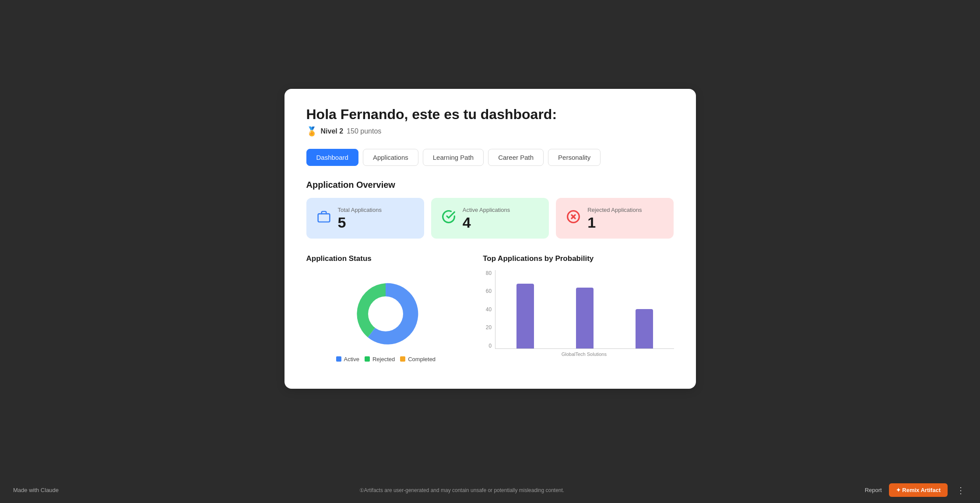  I want to click on tab-dashboard: Dashboard, so click(333, 158).